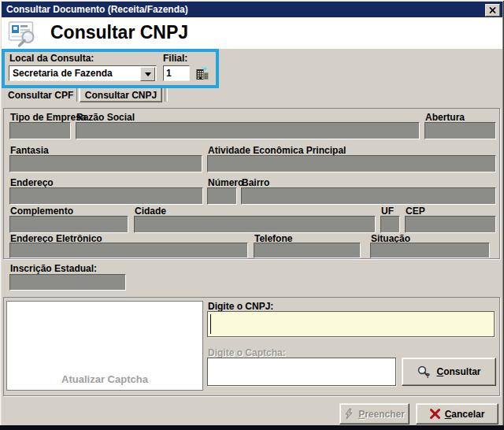 Image resolution: width=504 pixels, height=430 pixels. What do you see at coordinates (416, 211) in the screenshot?
I see `cep-label: CEP` at bounding box center [416, 211].